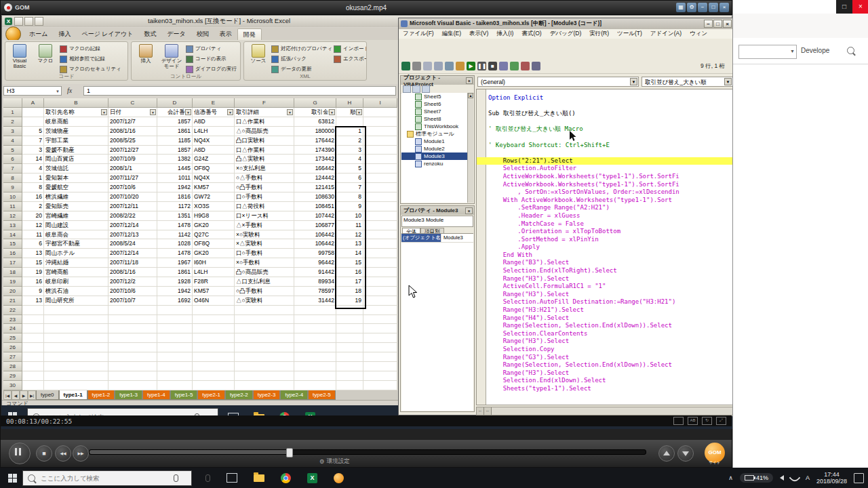  Describe the element at coordinates (13, 197) in the screenshot. I see `row-header-10: 10` at that location.